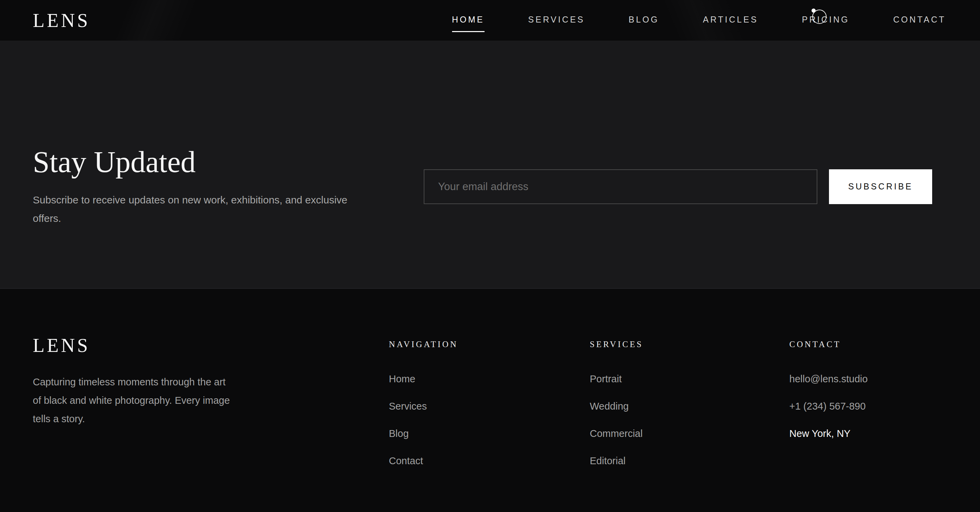 This screenshot has height=512, width=980. What do you see at coordinates (62, 21) in the screenshot?
I see `nav-logo: LENS` at bounding box center [62, 21].